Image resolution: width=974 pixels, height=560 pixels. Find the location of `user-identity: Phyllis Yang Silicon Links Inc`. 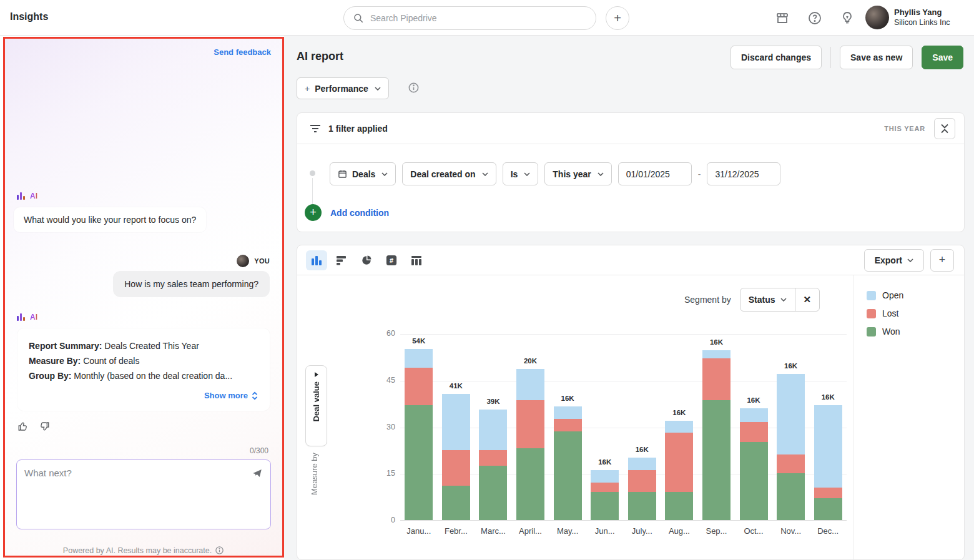

user-identity: Phyllis Yang Silicon Links Inc is located at coordinates (922, 17).